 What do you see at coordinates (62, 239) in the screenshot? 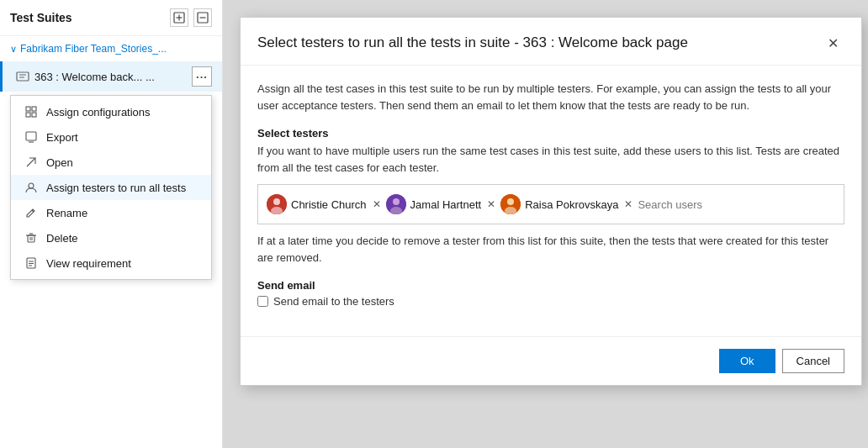
I see `menu-item-delete-label: Delete` at bounding box center [62, 239].